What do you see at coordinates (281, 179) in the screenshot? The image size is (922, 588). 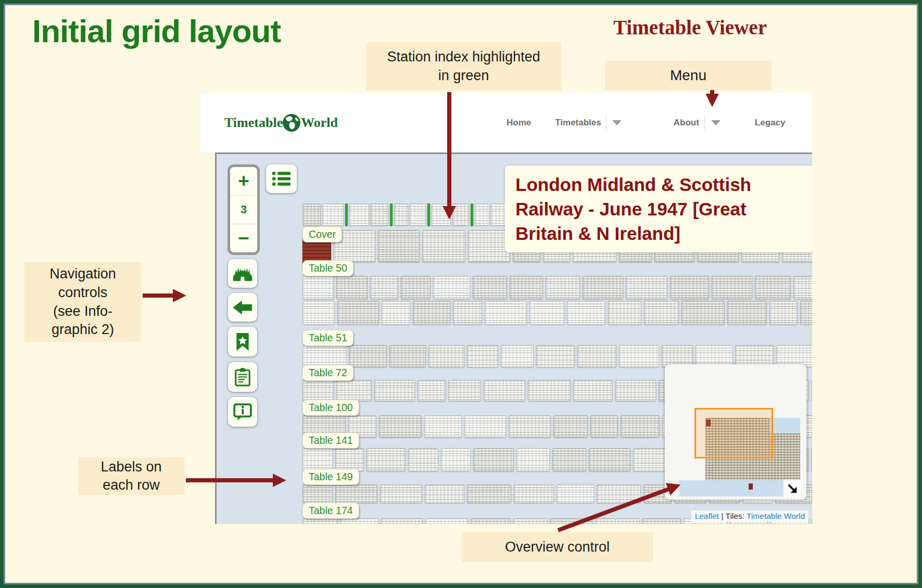 I see `toc-list-button` at bounding box center [281, 179].